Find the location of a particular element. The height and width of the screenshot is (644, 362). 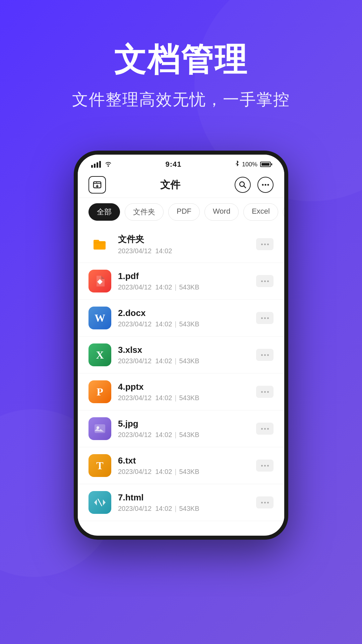

add-folder-button is located at coordinates (97, 185).